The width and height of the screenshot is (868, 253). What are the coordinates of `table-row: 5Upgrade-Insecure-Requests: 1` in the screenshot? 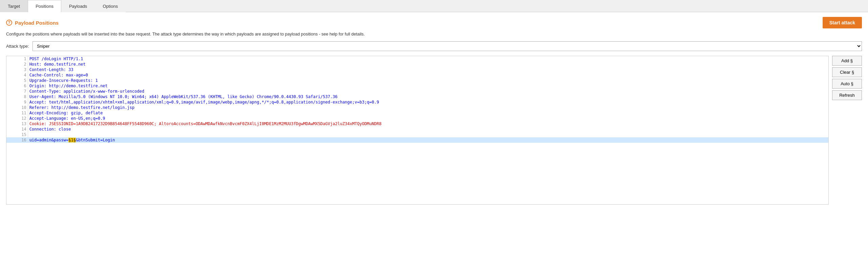 It's located at (417, 80).